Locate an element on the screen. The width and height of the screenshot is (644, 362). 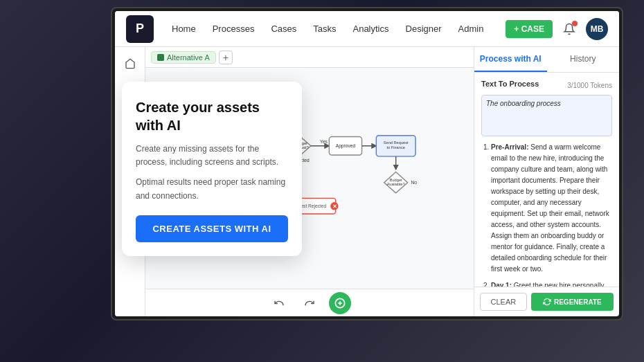
tab-bar: Alternative A + is located at coordinates (310, 57).